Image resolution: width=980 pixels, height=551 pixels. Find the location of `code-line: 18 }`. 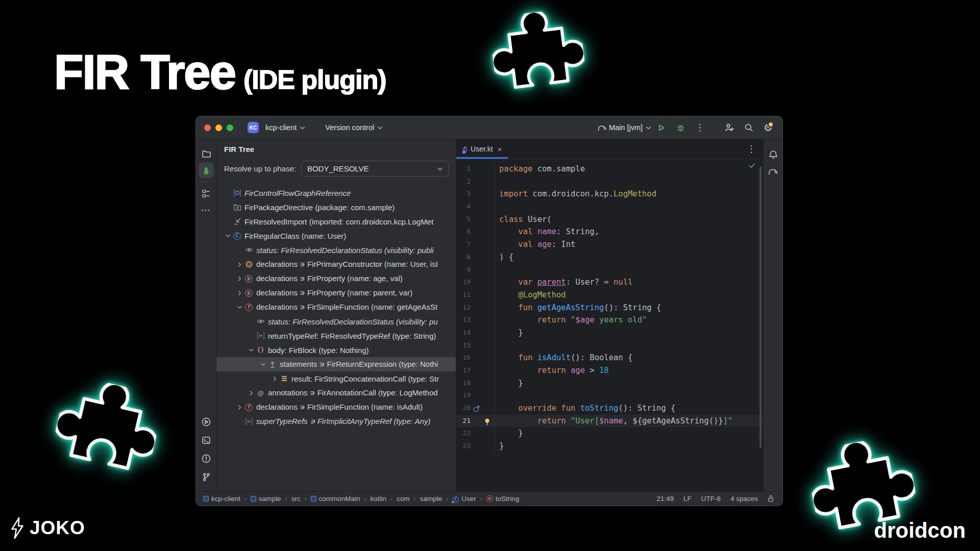

code-line: 18 } is located at coordinates (609, 384).